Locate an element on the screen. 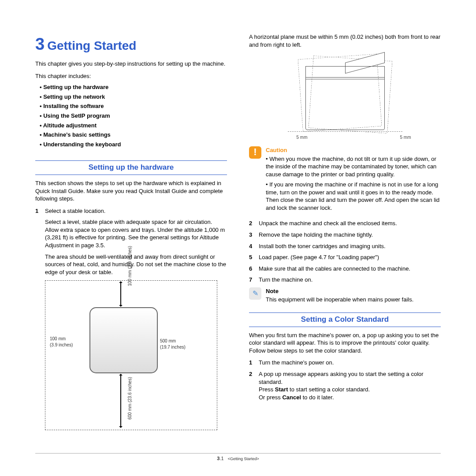 This screenshot has height=476, width=476. level-diagram: 5 mm 5 mm is located at coordinates (345, 97).